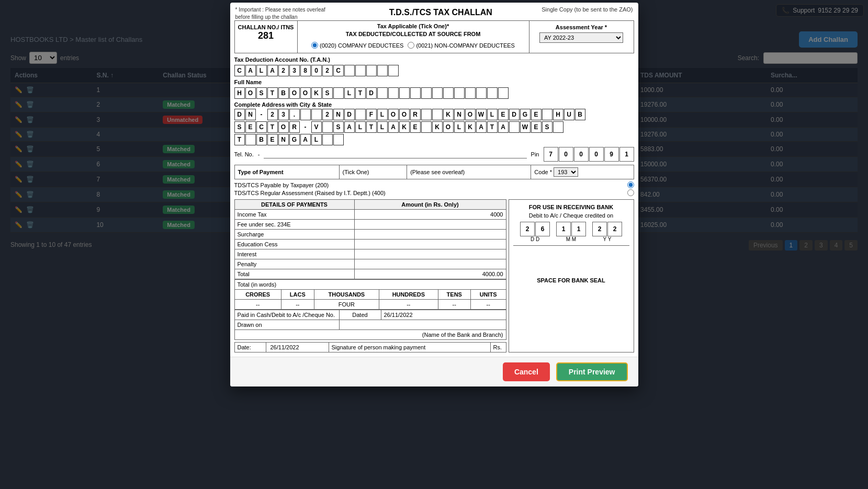 The height and width of the screenshot is (489, 868). Describe the element at coordinates (526, 372) in the screenshot. I see `cancel-button: Cancel` at that location.